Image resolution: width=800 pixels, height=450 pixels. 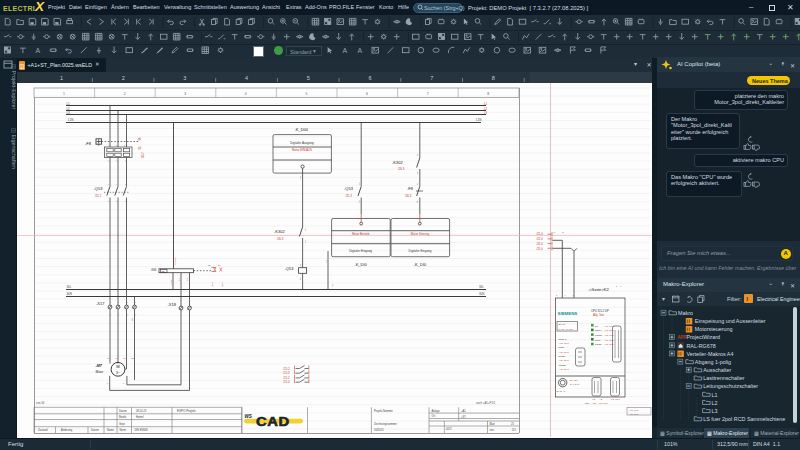 I want to click on svg-text: Abgang 1-polig, so click(x=713, y=362).